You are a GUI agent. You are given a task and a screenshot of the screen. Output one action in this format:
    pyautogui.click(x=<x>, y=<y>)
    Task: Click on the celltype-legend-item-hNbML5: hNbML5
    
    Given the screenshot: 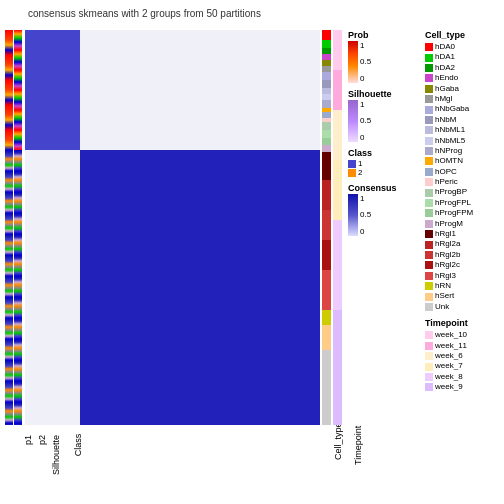 What is the action you would take?
    pyautogui.click(x=462, y=141)
    